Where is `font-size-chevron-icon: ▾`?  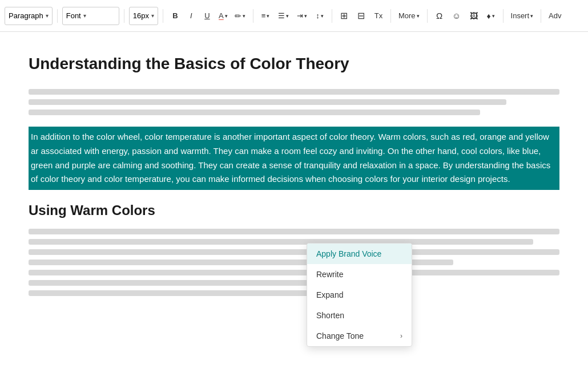 font-size-chevron-icon: ▾ is located at coordinates (153, 16).